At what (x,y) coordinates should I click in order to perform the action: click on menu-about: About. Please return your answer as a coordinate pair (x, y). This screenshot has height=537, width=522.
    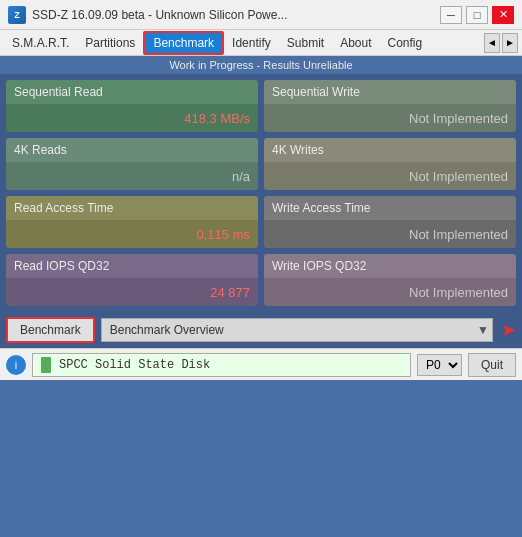
    Looking at the image, I should click on (356, 43).